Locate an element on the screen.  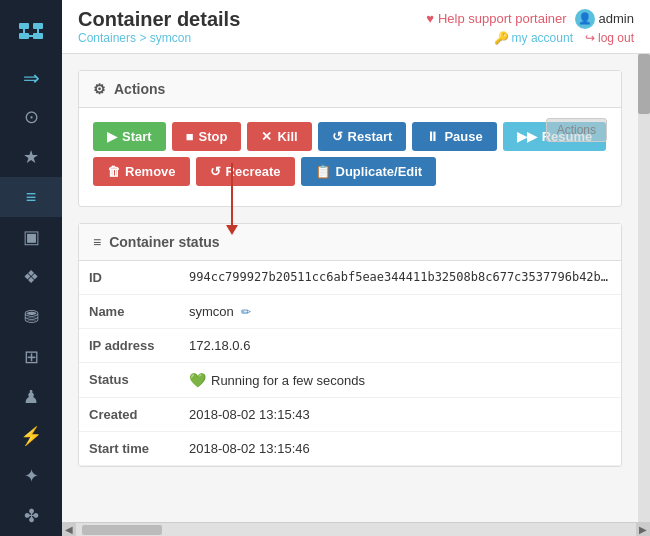
sidebar-item-images: ▣ is located at coordinates (31, 237).